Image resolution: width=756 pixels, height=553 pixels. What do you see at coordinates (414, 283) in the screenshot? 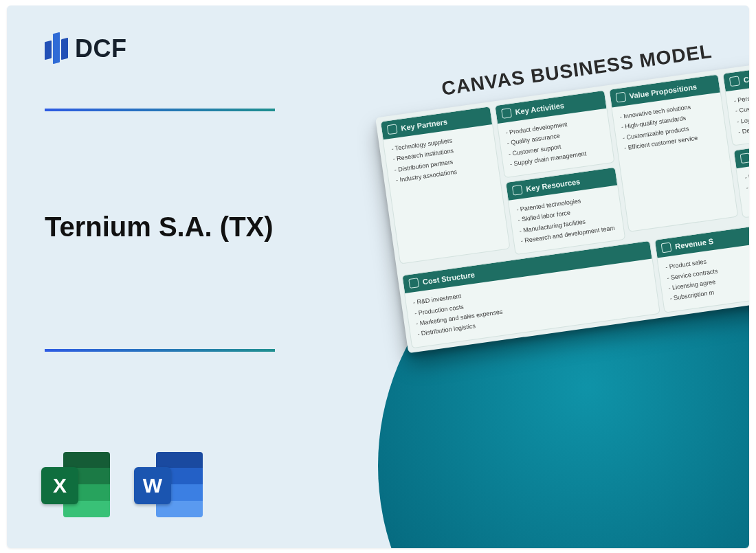
I see `cost-icon` at bounding box center [414, 283].